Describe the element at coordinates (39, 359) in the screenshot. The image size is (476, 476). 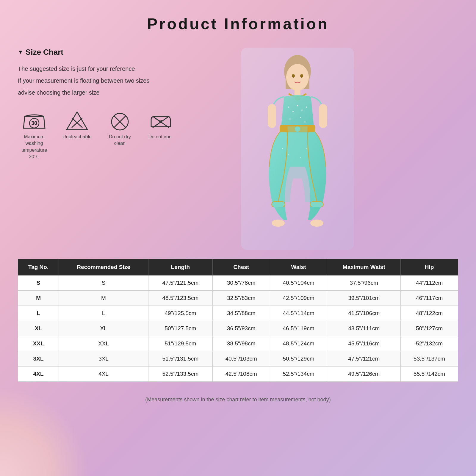
I see `table-cell-5-0: 3XL` at that location.